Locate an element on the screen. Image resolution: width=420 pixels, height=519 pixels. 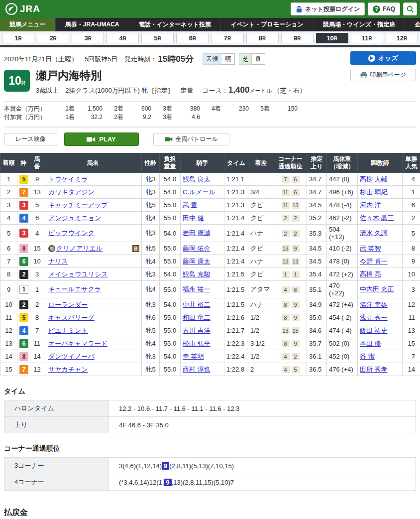
corner-positions: 1113 is located at coordinates (291, 205).